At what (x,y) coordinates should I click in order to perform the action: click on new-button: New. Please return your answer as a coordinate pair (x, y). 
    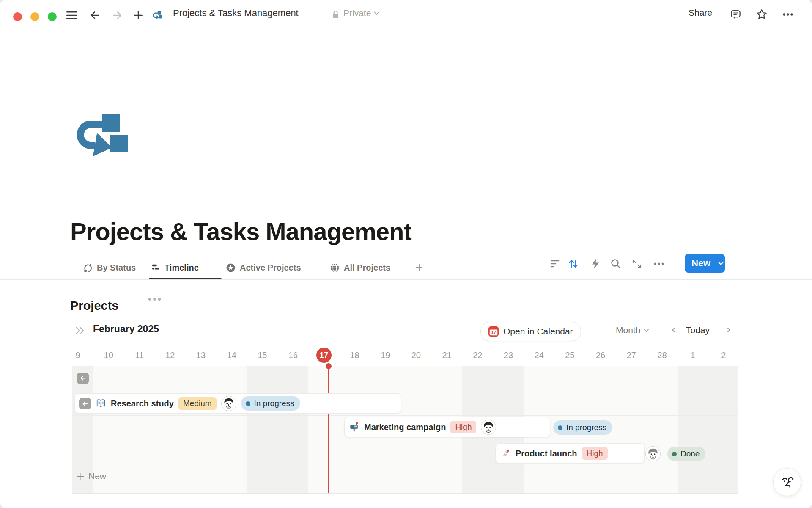
    Looking at the image, I should click on (705, 263).